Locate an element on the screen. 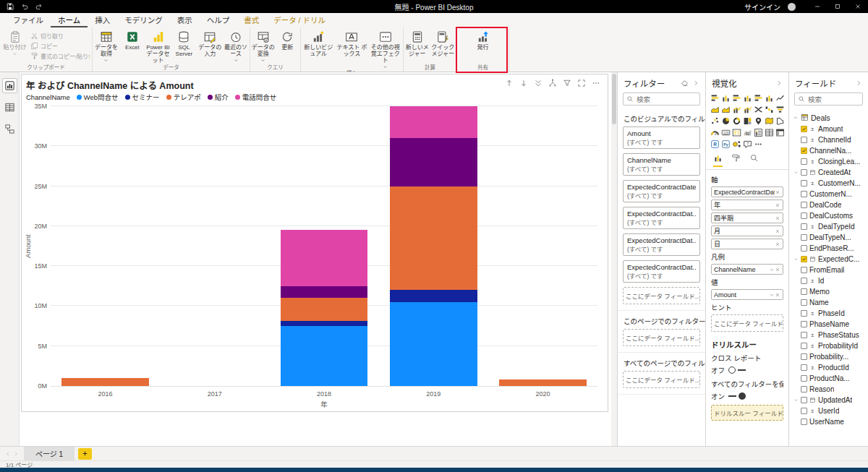  visual-type-donut is located at coordinates (736, 121).